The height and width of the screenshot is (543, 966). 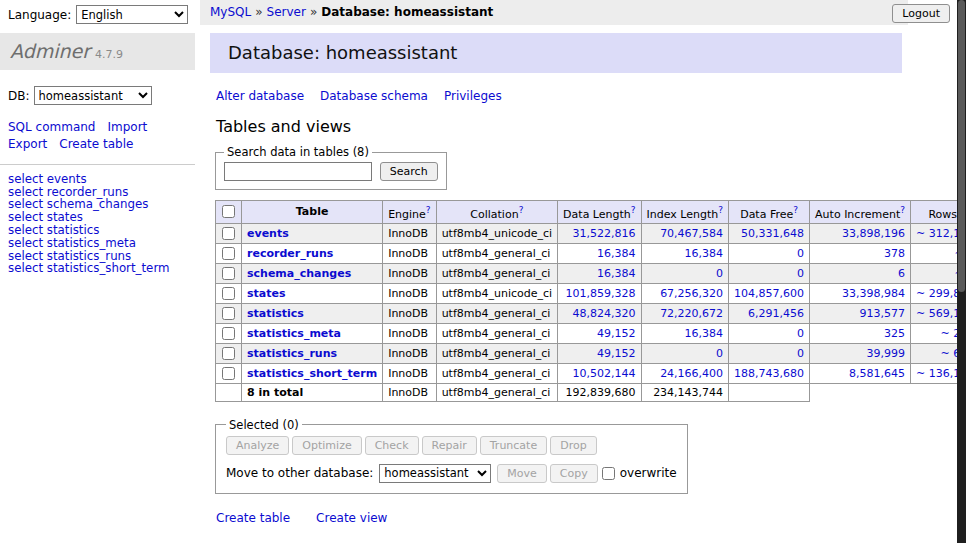 I want to click on alter-database-link: Alter database, so click(x=260, y=96).